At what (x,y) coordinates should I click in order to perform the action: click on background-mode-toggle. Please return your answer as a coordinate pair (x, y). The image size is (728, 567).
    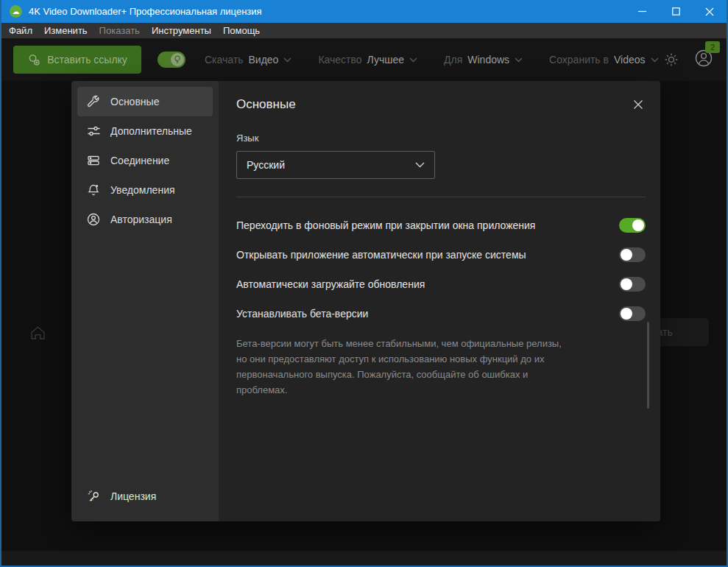
    Looking at the image, I should click on (632, 225).